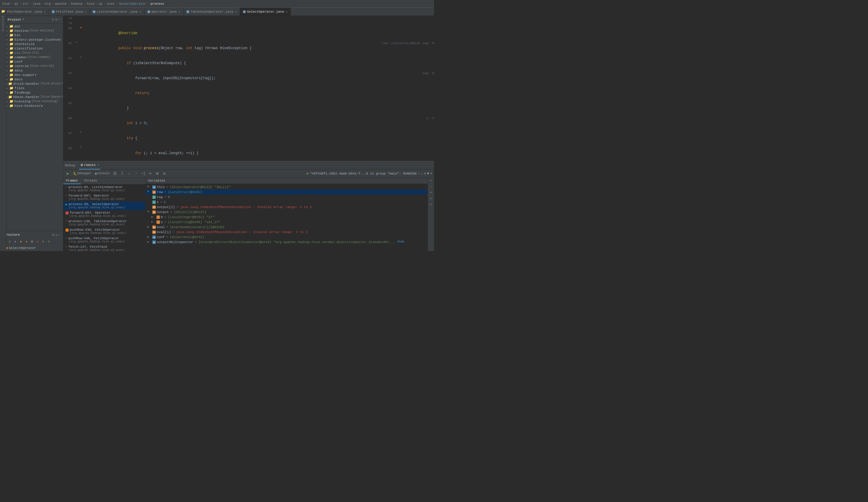  I want to click on close-remote-tab: ✕, so click(99, 165).